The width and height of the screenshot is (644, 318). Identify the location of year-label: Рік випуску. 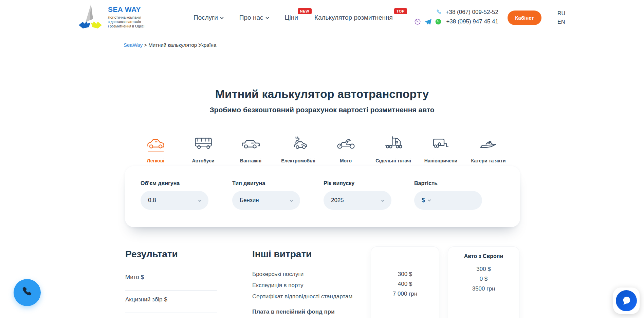
(357, 183).